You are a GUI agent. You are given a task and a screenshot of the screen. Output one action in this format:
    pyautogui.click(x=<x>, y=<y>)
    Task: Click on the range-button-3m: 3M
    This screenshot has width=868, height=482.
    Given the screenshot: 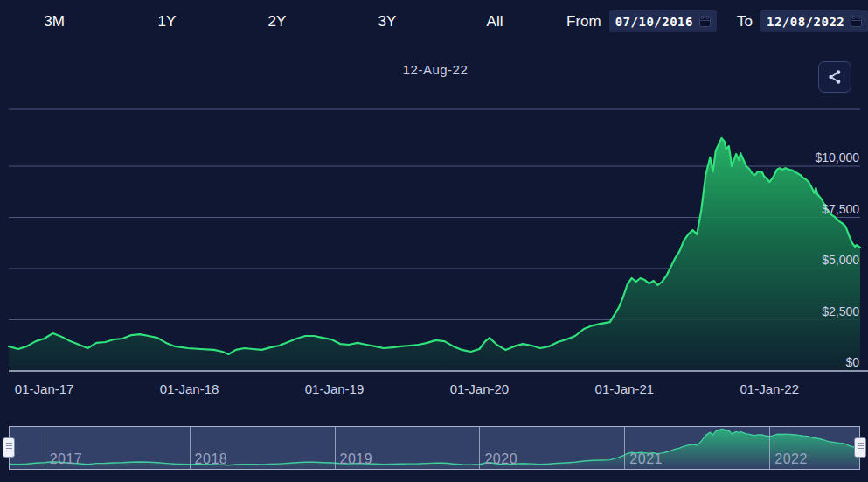 What is the action you would take?
    pyautogui.click(x=54, y=22)
    